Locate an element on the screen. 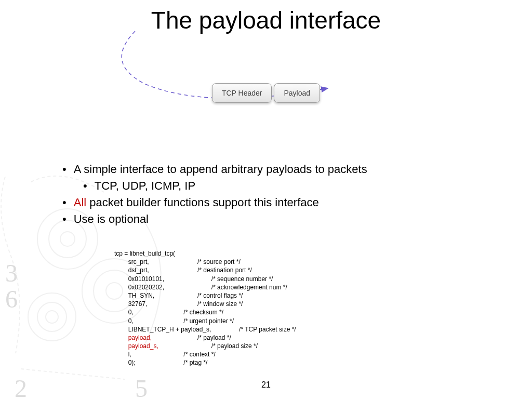  bullet-2-rest: packet builder functions support this in… is located at coordinates (203, 203).